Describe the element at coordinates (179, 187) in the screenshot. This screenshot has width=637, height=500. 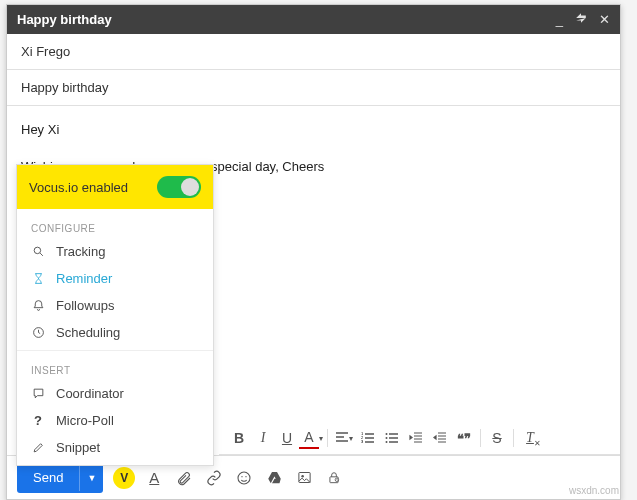
I see `vocus-toggle` at that location.